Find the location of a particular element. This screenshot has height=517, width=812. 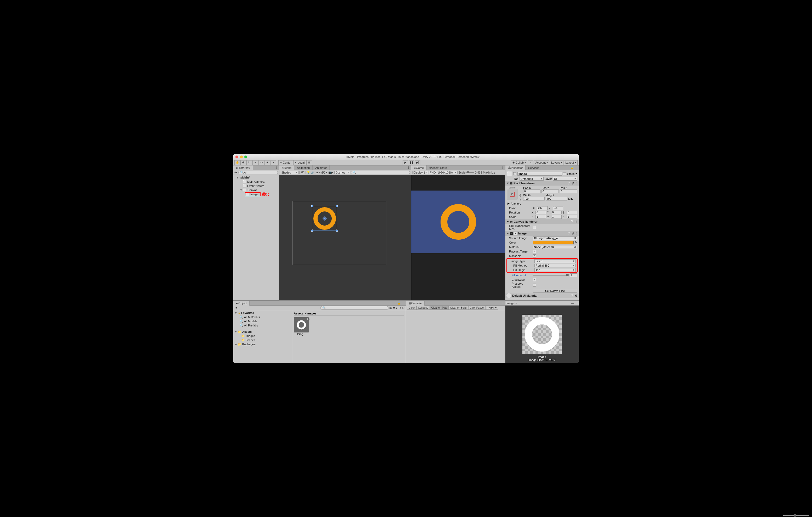

rect-tool: ▭ is located at coordinates (261, 162).